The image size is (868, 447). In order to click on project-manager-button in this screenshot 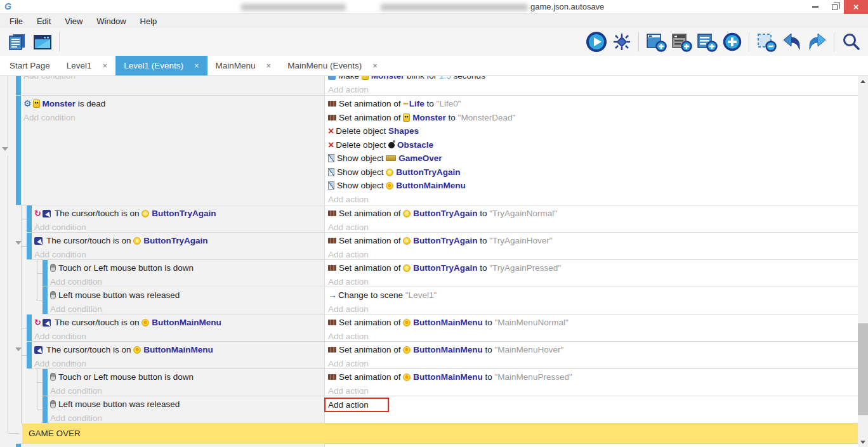, I will do `click(16, 42)`.